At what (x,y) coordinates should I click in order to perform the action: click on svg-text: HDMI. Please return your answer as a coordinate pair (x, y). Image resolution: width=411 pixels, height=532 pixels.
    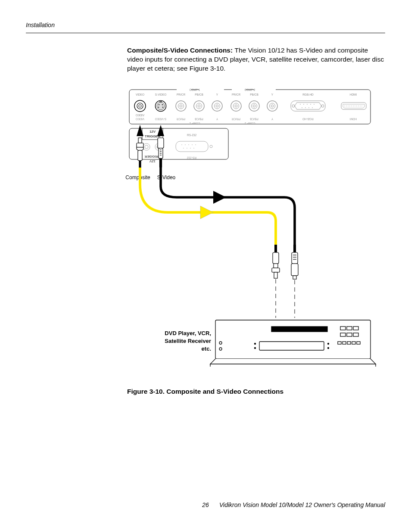
    Looking at the image, I should click on (353, 95).